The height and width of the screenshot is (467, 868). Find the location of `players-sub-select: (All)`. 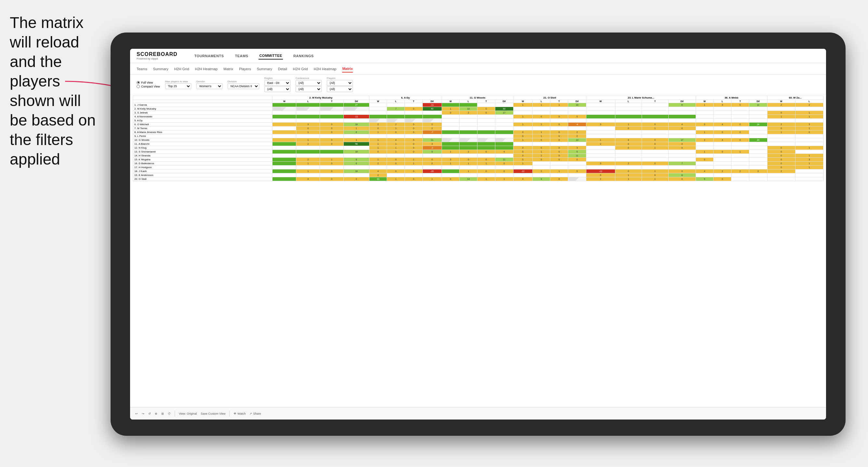

players-sub-select: (All) is located at coordinates (340, 89).